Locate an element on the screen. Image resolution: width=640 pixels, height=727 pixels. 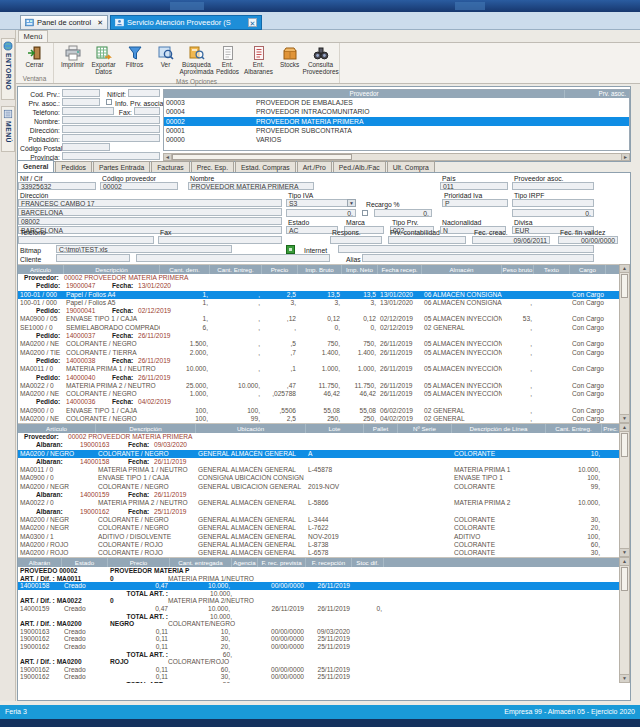
table-row: MA0011 / 0MATERIA PRIMA 1 / NEUTRO10.000… is located at coordinates (319, 369).